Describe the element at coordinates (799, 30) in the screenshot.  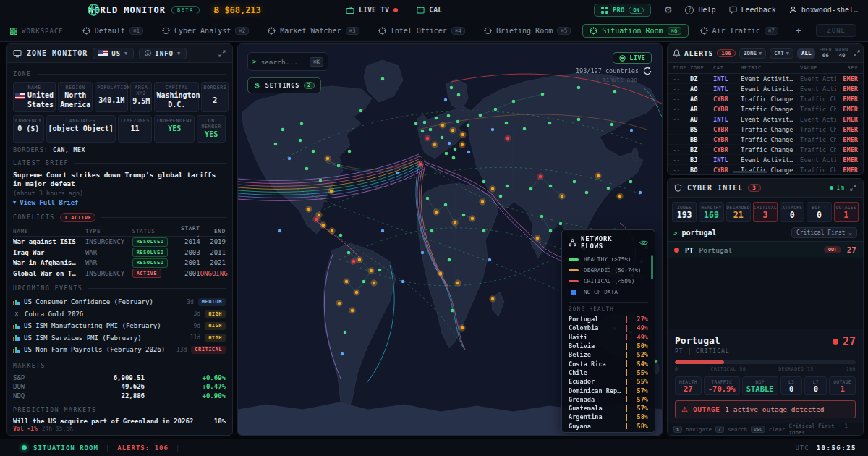
I see `add-tab-button: +` at that location.